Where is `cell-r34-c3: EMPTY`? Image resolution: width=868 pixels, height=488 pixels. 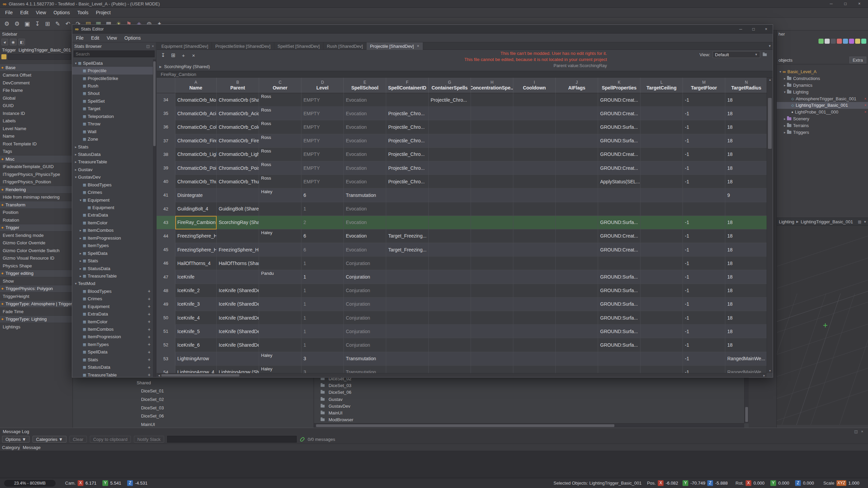
cell-r34-c3: EMPTY is located at coordinates (323, 100).